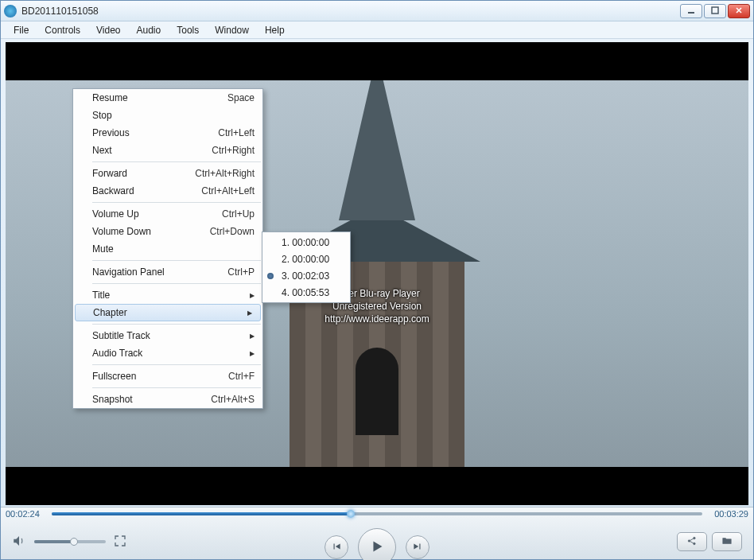  Describe the element at coordinates (62, 30) in the screenshot. I see `menu-controls: Controls` at that location.